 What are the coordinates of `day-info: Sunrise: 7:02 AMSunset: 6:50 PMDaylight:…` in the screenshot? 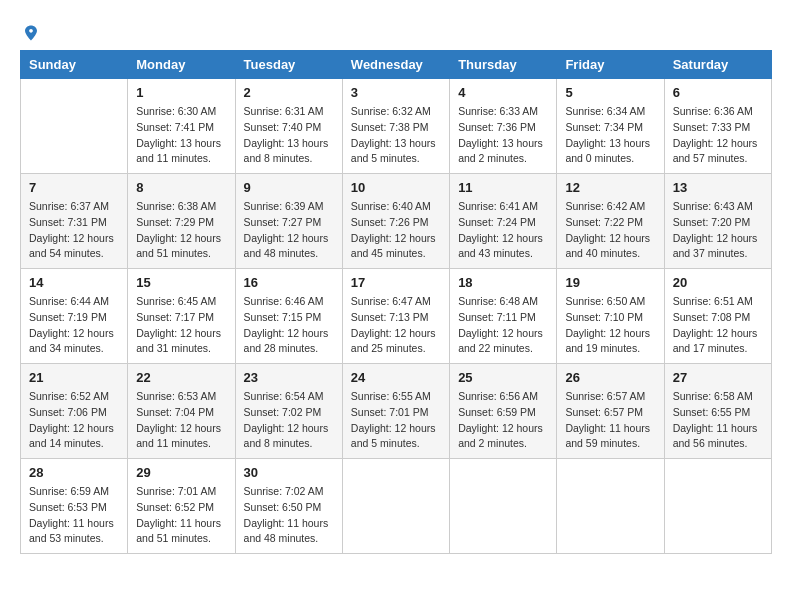 It's located at (289, 516).